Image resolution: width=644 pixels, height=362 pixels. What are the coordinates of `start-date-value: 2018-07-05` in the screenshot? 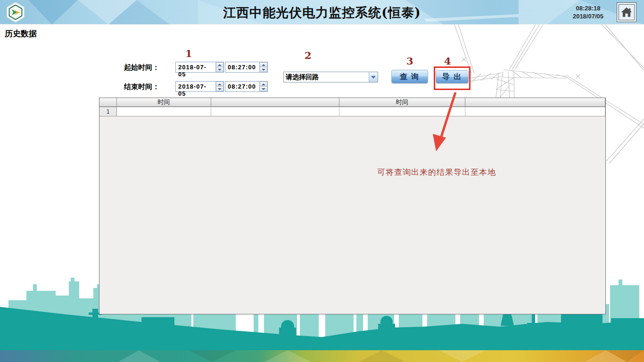 It's located at (196, 67).